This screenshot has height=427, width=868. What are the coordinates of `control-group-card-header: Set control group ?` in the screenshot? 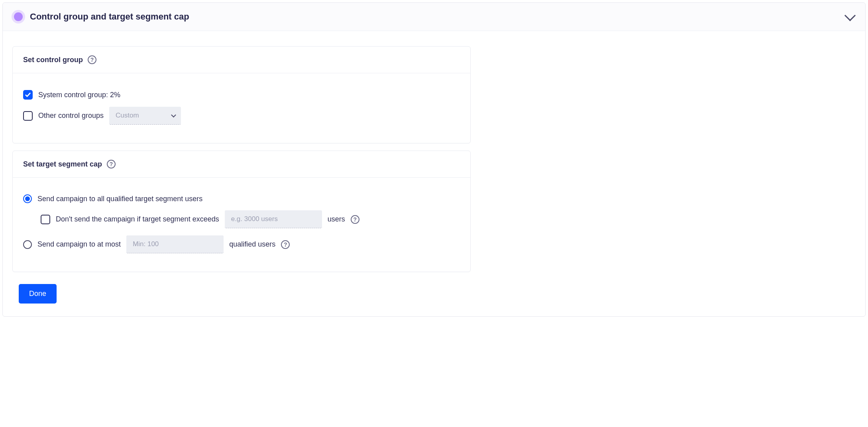 It's located at (242, 60).